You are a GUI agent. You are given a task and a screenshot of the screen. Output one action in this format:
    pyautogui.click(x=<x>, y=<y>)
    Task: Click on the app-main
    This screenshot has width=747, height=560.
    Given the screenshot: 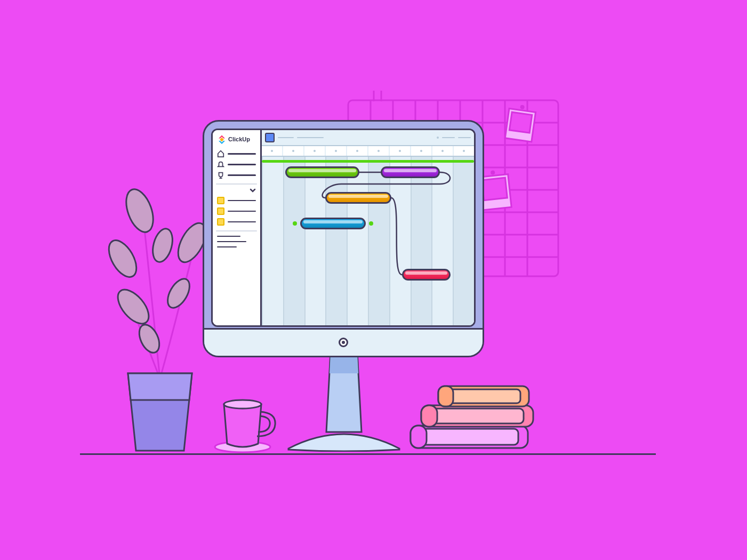 What is the action you would take?
    pyautogui.click(x=368, y=228)
    